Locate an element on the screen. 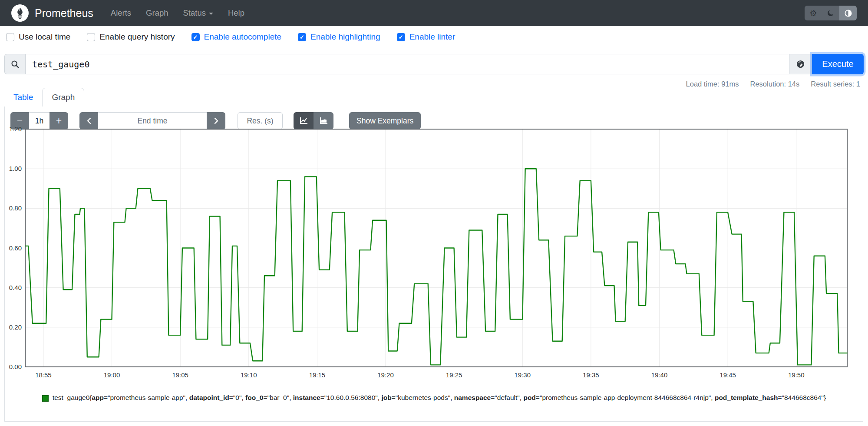 The height and width of the screenshot is (426, 868). svg-text: 19:50 is located at coordinates (796, 375).